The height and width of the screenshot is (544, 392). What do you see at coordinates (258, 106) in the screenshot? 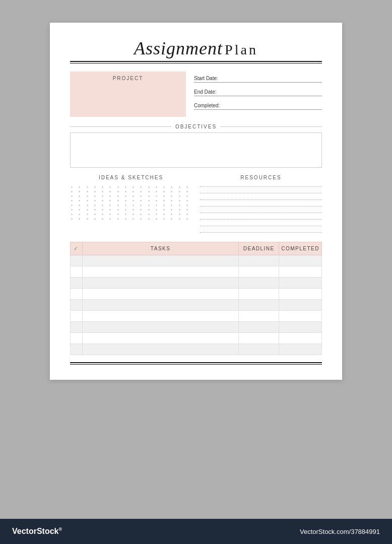
I see `completed-row: Completed:` at bounding box center [258, 106].